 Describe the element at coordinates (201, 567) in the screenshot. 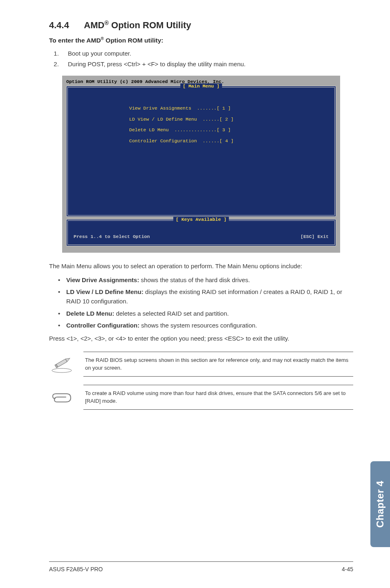

I see `page-footer: ASUS F2A85-V PRO 4-45` at that location.